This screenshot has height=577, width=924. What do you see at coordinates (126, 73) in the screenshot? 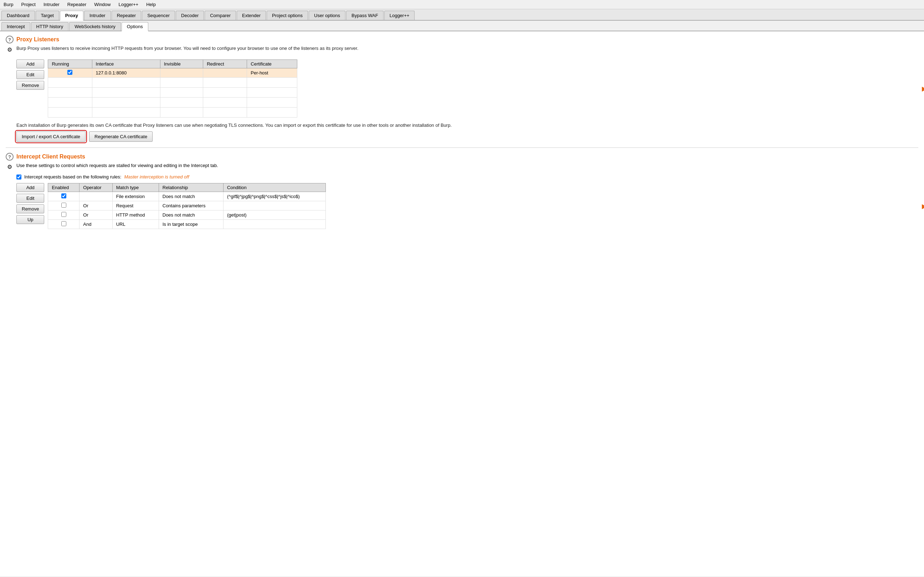
I see `interface-cell: 127.0.0.1:8080` at bounding box center [126, 73].